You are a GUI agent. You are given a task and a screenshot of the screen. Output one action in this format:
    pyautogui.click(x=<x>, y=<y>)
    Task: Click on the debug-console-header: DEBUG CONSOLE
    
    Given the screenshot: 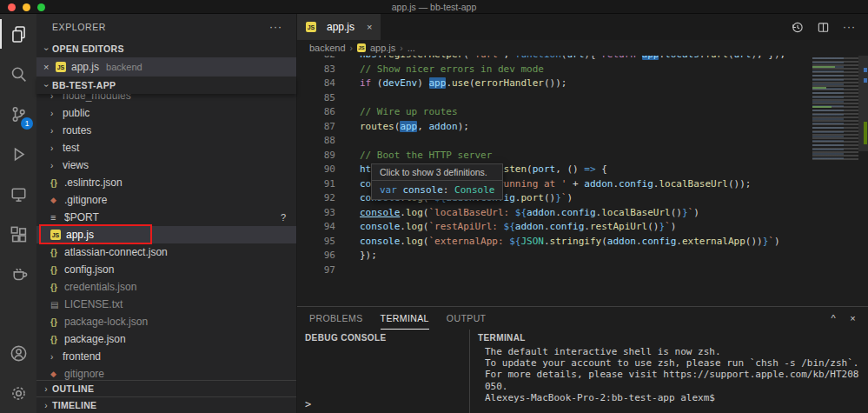 What is the action you would take?
    pyautogui.click(x=383, y=337)
    